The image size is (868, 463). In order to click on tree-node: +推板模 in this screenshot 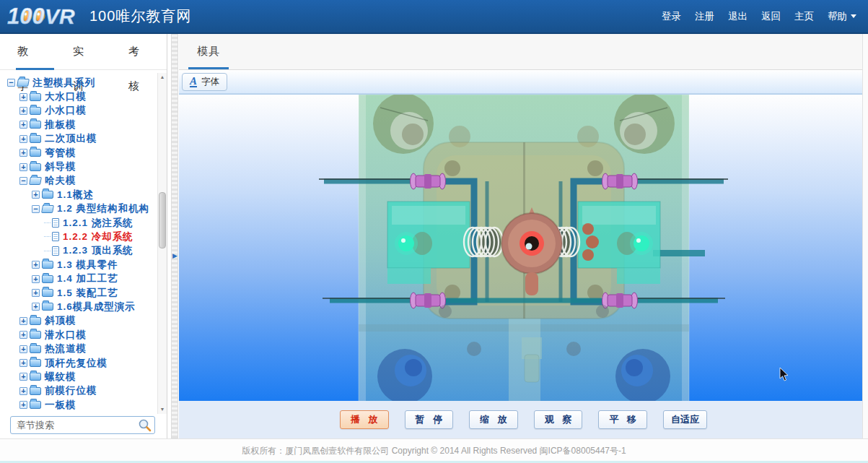, I will do `click(79, 124)`.